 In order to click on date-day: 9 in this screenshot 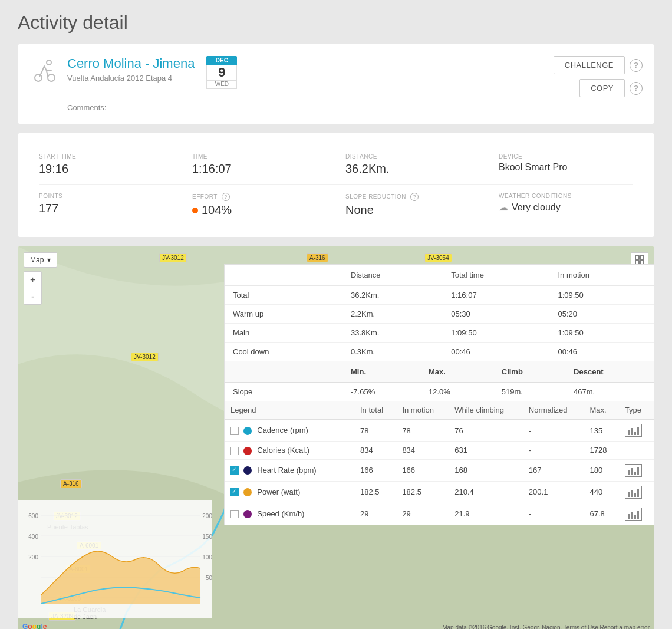, I will do `click(222, 73)`.